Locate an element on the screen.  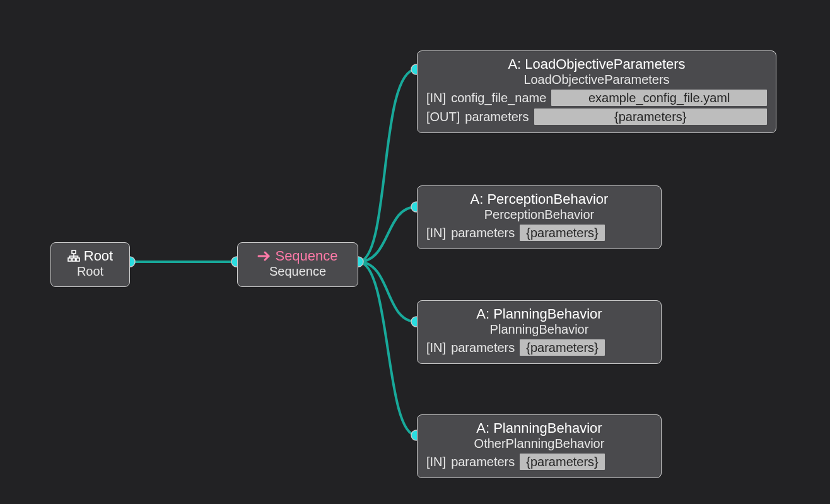
port-row: [OUT] parameters {parameters} is located at coordinates (597, 117).